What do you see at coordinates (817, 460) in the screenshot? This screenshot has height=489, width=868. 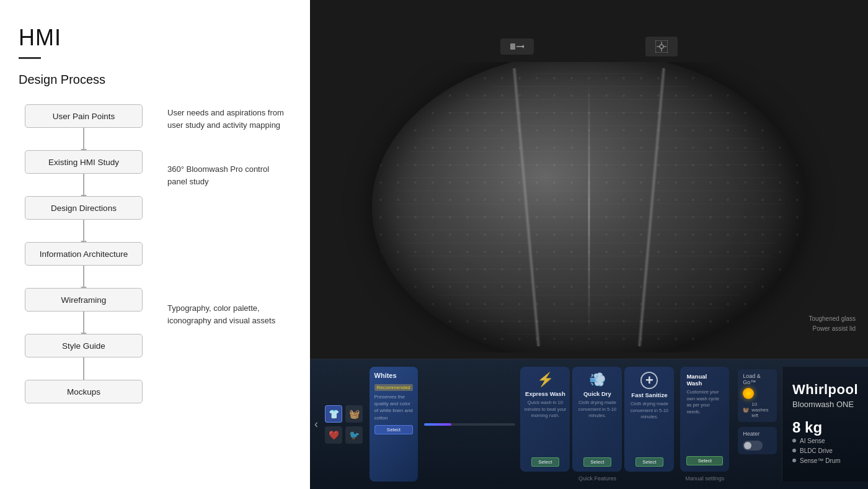 I see `spec-sense-drum: Sense™ Drum` at bounding box center [817, 460].